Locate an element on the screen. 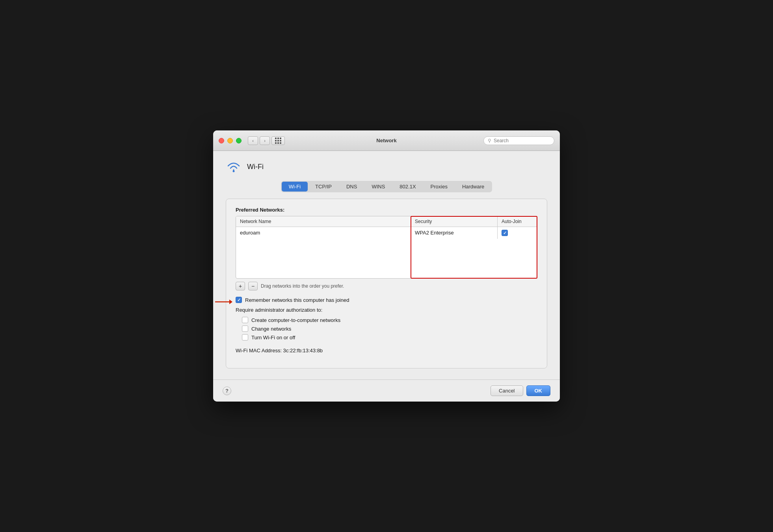 The image size is (773, 532). checkmark-icon: ✓ is located at coordinates (505, 233).